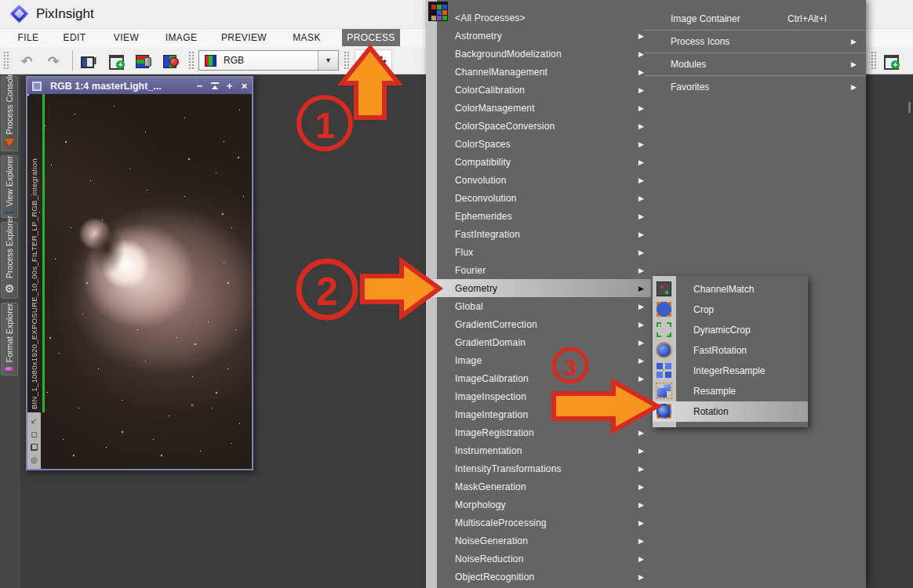 The image size is (913, 588). What do you see at coordinates (544, 162) in the screenshot?
I see `process-menu-item: Compatibility ▶` at bounding box center [544, 162].